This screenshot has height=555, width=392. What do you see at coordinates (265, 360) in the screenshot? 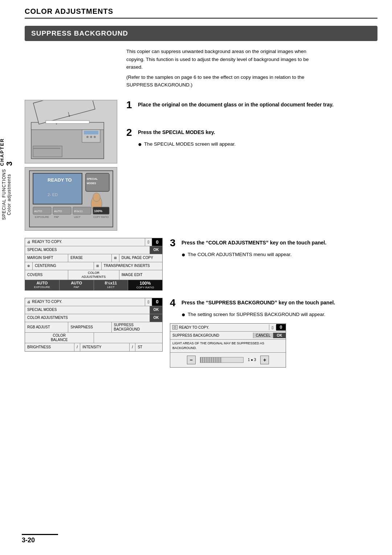
I see `slider-plus-btn: +` at bounding box center [265, 360].